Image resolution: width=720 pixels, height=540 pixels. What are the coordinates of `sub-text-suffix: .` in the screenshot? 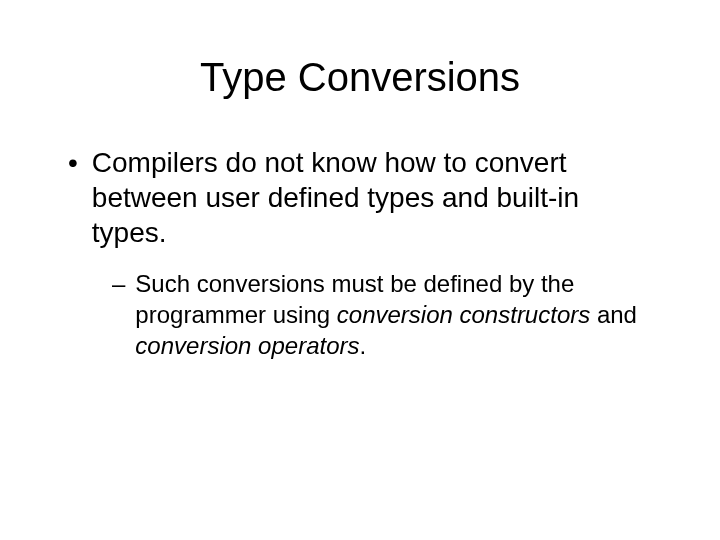 It's located at (362, 346).